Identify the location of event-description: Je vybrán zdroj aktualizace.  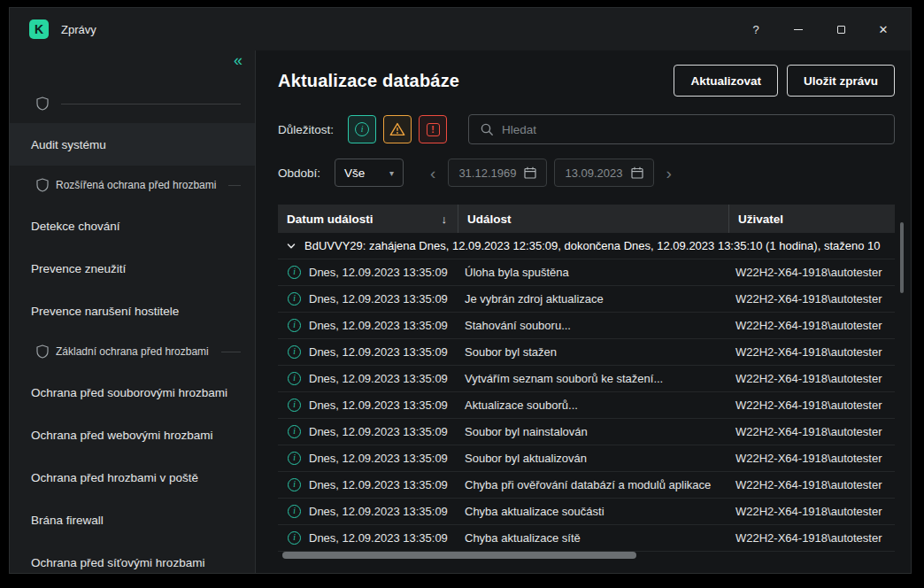
(535, 299).